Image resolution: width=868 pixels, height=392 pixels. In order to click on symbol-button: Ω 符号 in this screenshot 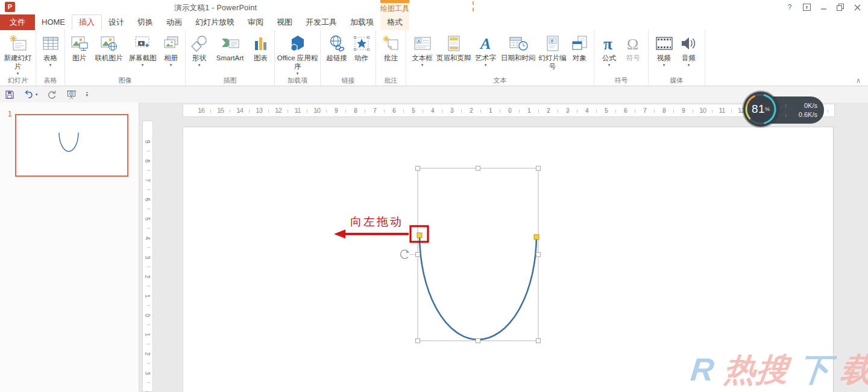, I will do `click(634, 49)`.